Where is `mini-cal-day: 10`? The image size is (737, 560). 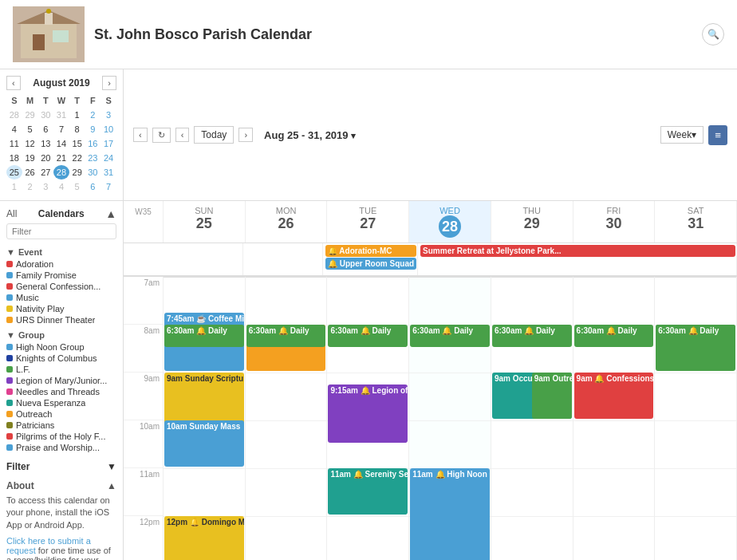 mini-cal-day: 10 is located at coordinates (108, 129).